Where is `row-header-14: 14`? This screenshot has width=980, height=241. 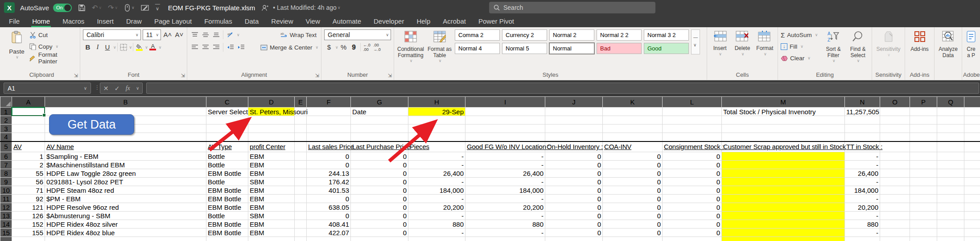
row-header-14: 14 is located at coordinates (6, 224).